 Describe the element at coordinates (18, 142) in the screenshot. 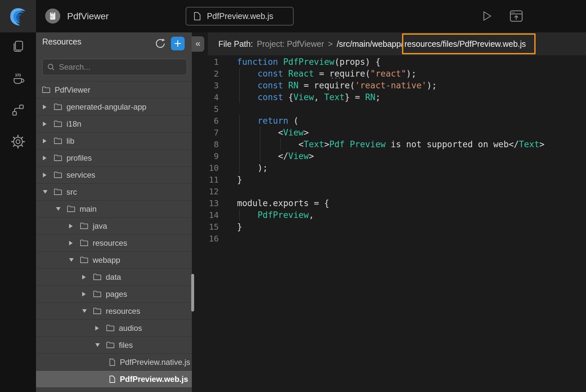

I see `sidebar-item-settings` at that location.